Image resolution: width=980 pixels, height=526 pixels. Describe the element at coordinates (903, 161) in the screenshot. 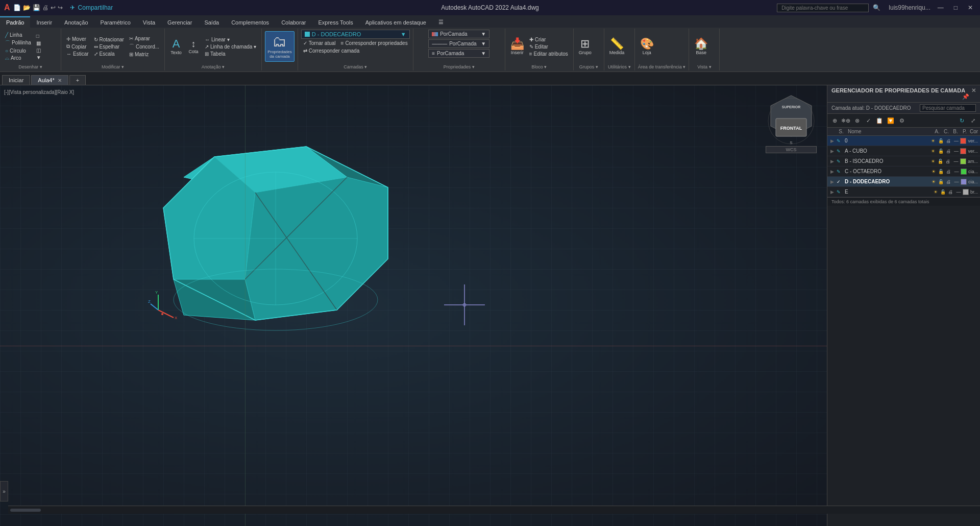

I see `layer-row: ▶ ✎ B - ISOCAEDRO ☀ 🔓 🖨 — am...` at that location.